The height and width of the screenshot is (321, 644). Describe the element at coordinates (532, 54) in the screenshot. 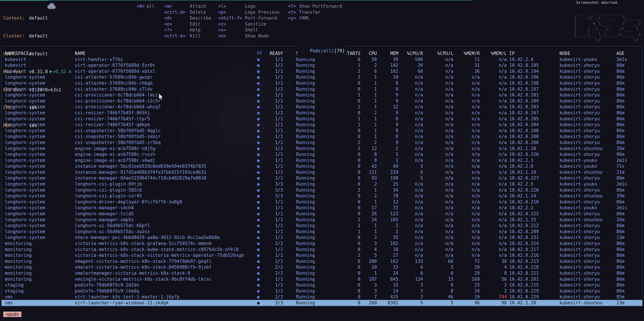

I see `column-header: IP` at that location.